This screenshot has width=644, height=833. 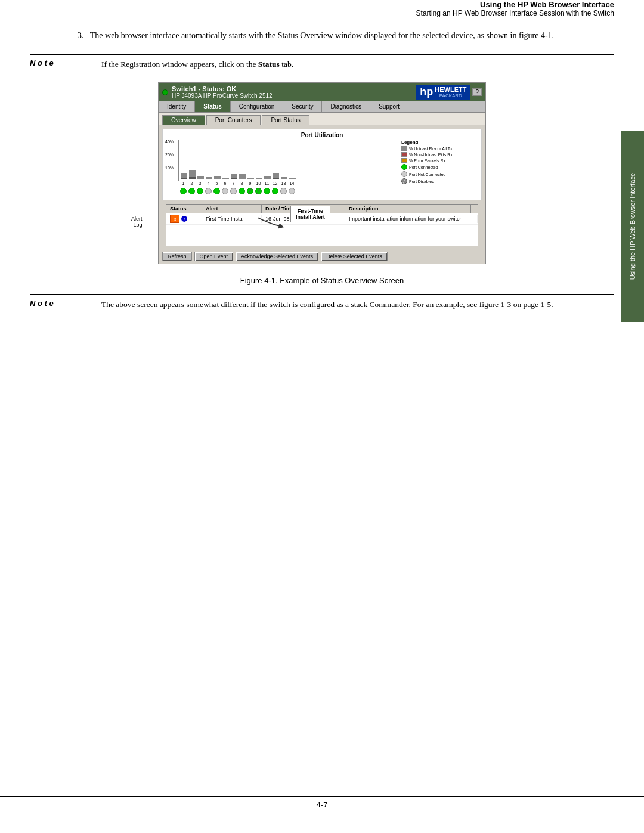 I want to click on tab-identity: Identity, so click(x=177, y=106).